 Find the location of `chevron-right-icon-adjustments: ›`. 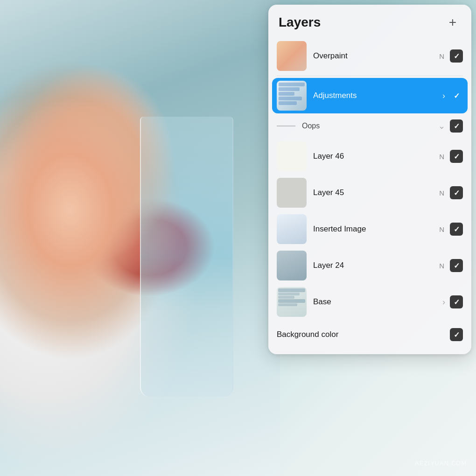

chevron-right-icon-adjustments: › is located at coordinates (444, 96).